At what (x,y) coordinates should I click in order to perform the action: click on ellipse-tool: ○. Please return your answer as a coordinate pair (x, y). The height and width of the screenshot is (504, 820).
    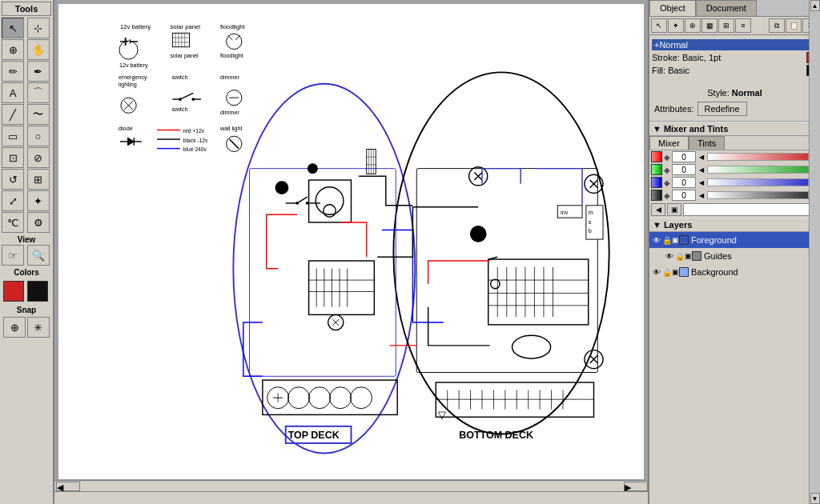
    Looking at the image, I should click on (38, 136).